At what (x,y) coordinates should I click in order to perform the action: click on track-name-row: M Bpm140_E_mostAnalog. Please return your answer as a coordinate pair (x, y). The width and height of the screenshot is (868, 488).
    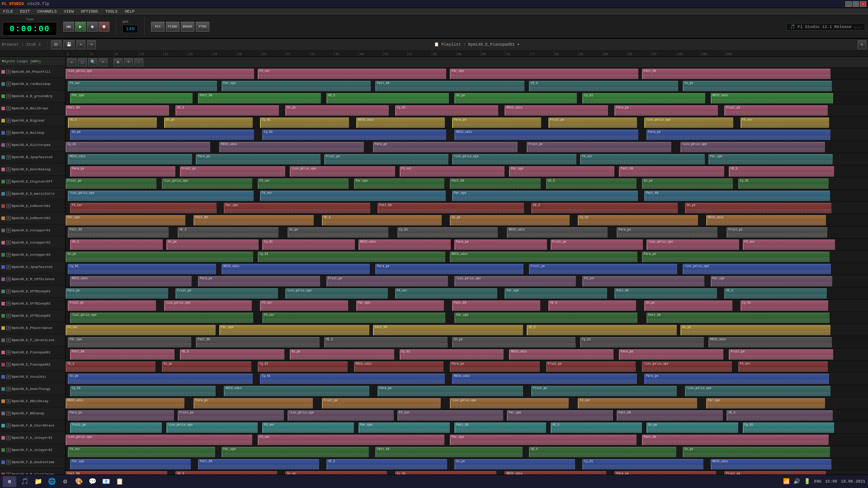
    Looking at the image, I should click on (33, 170).